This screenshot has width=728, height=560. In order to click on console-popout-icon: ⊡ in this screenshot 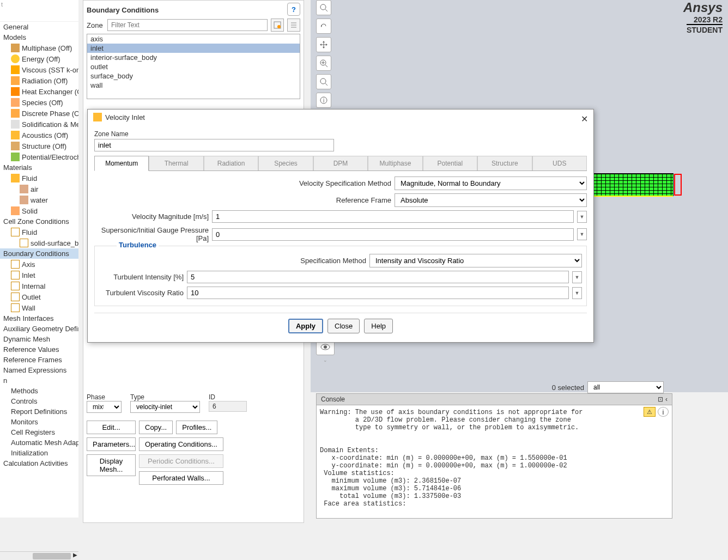, I will do `click(660, 399)`.